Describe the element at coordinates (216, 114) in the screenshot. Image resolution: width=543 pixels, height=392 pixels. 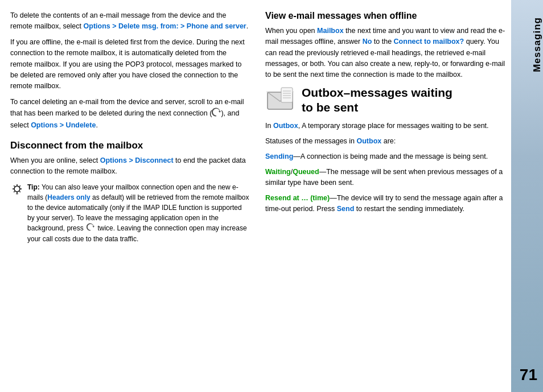
I see `sync-icon-inline` at that location.